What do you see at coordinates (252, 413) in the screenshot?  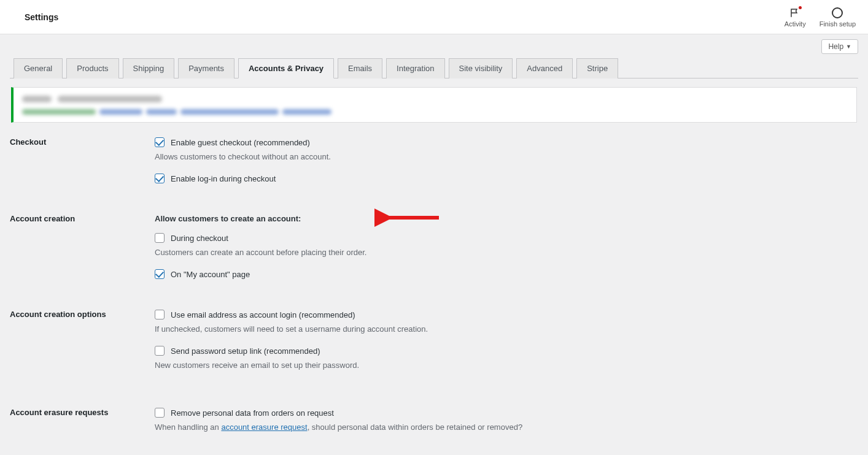 I see `label-remove-data: Remove personal data from orders on requ…` at bounding box center [252, 413].